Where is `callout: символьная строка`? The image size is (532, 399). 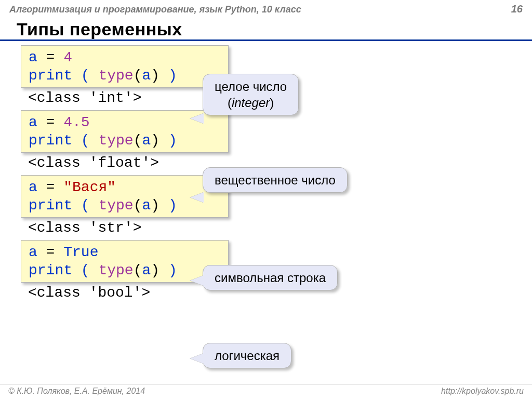 callout: символьная строка is located at coordinates (270, 277).